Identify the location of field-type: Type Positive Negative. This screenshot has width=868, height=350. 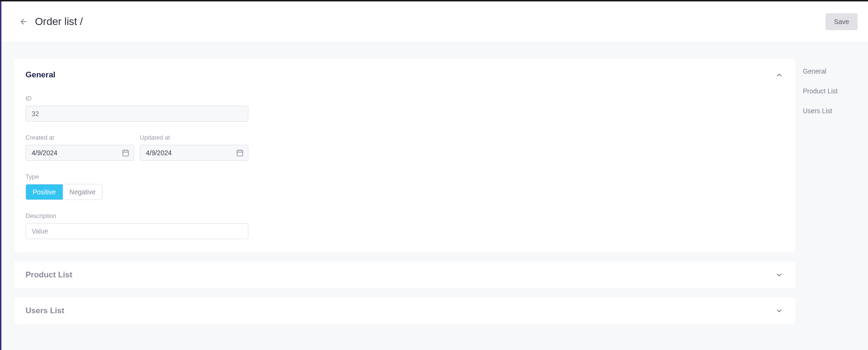
(405, 187).